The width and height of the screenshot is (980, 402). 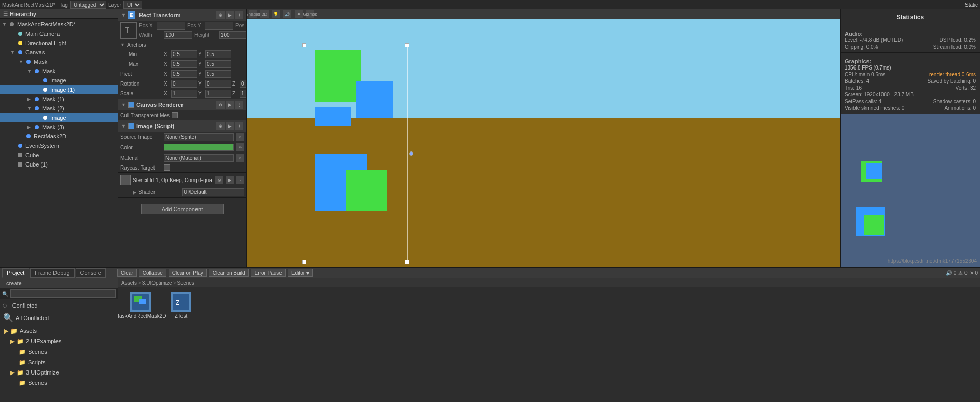 I want to click on pivot-y-input, so click(x=218, y=74).